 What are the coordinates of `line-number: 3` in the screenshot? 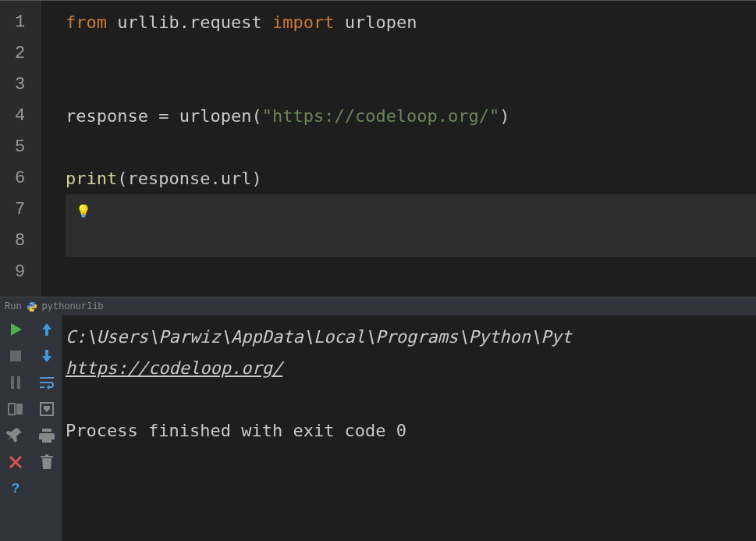 It's located at (20, 85).